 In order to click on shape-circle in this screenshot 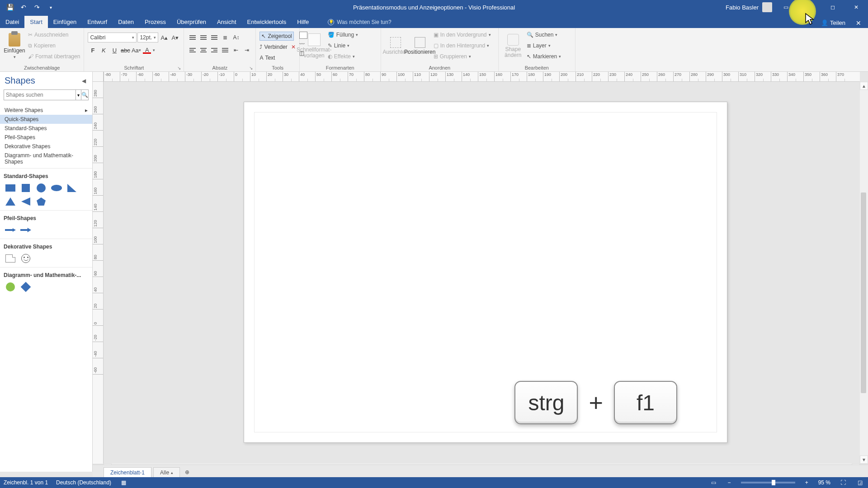, I will do `click(41, 188)`.